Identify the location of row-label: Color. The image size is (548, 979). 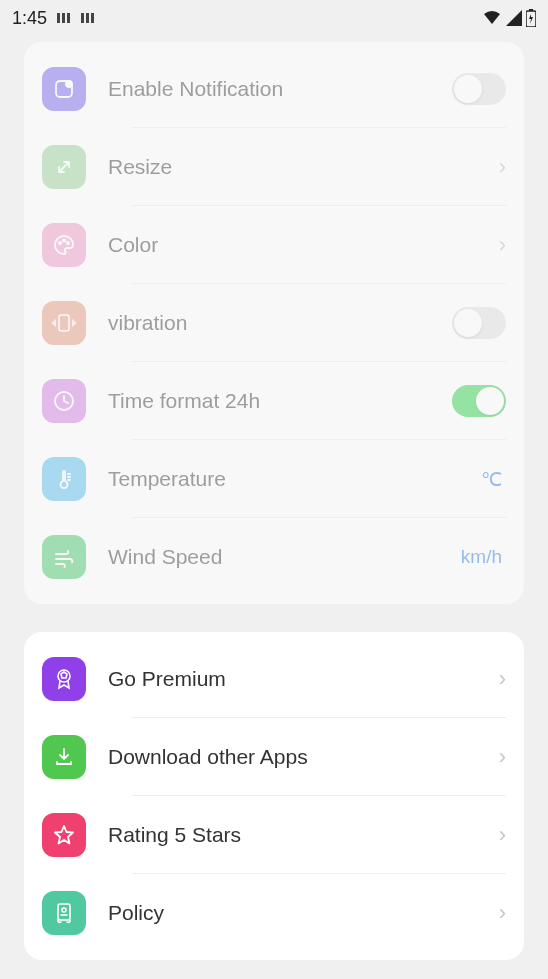
(304, 245).